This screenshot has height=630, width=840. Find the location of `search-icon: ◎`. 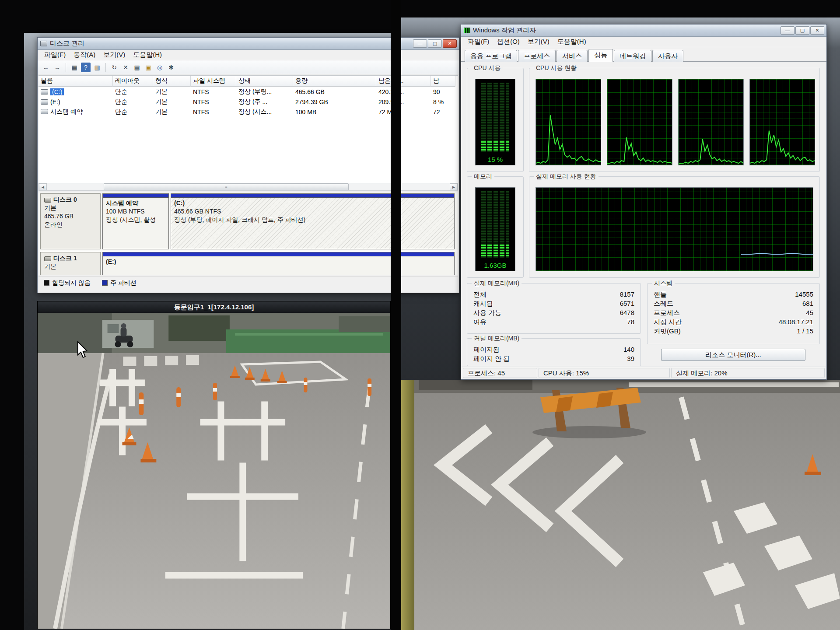

search-icon: ◎ is located at coordinates (160, 67).